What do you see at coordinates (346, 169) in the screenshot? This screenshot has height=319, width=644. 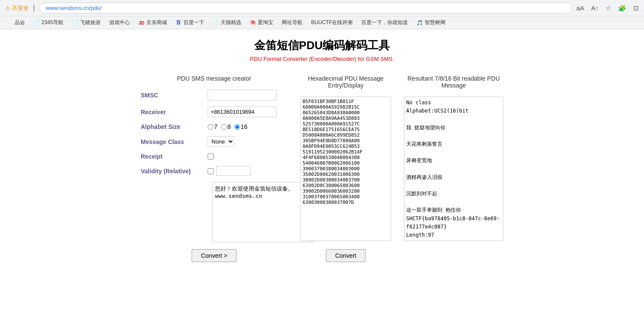 I see `col-middle: Hexadecimal PDU Message Entry/Display B5…` at bounding box center [346, 169].